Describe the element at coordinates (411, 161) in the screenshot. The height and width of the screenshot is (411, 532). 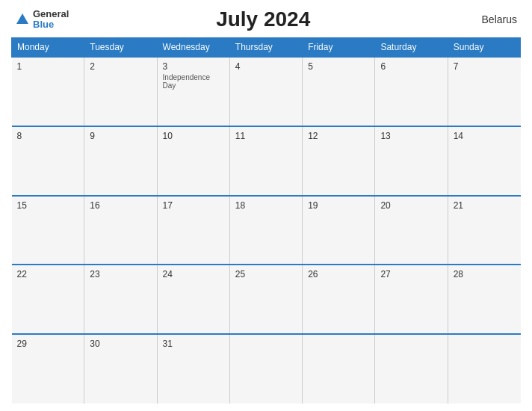
I see `day-cell: 13` at that location.